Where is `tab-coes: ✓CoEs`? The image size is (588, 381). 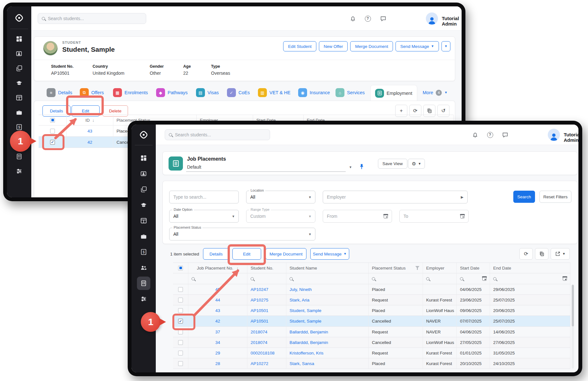 tab-coes: ✓CoEs is located at coordinates (238, 93).